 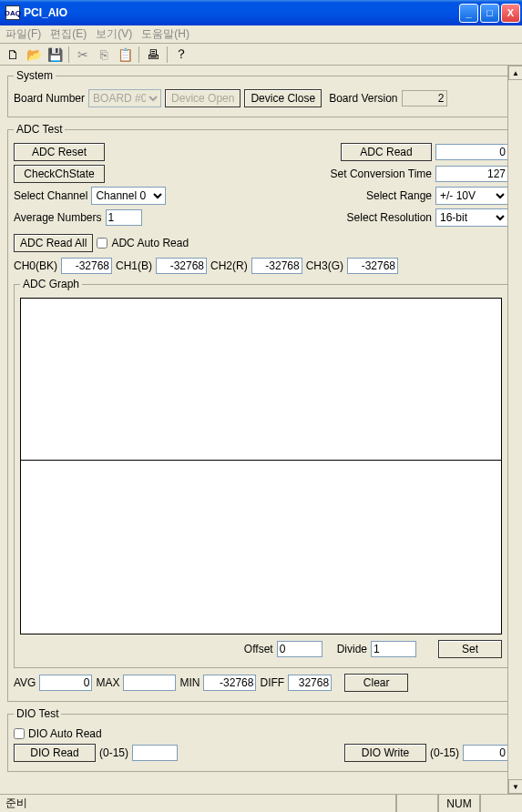 What do you see at coordinates (472, 152) in the screenshot?
I see `adc-read-value-field` at bounding box center [472, 152].